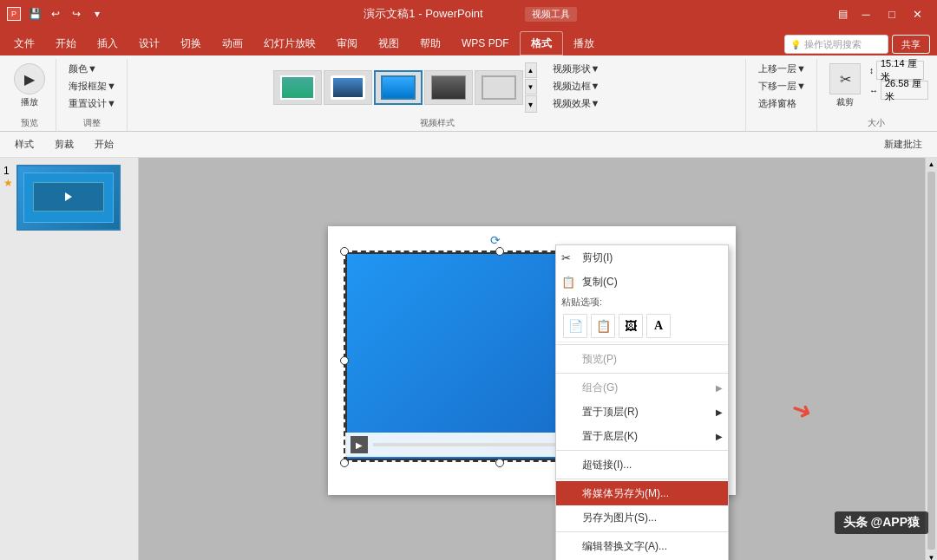  I want to click on ribbon-options-btn: ▤, so click(843, 14).